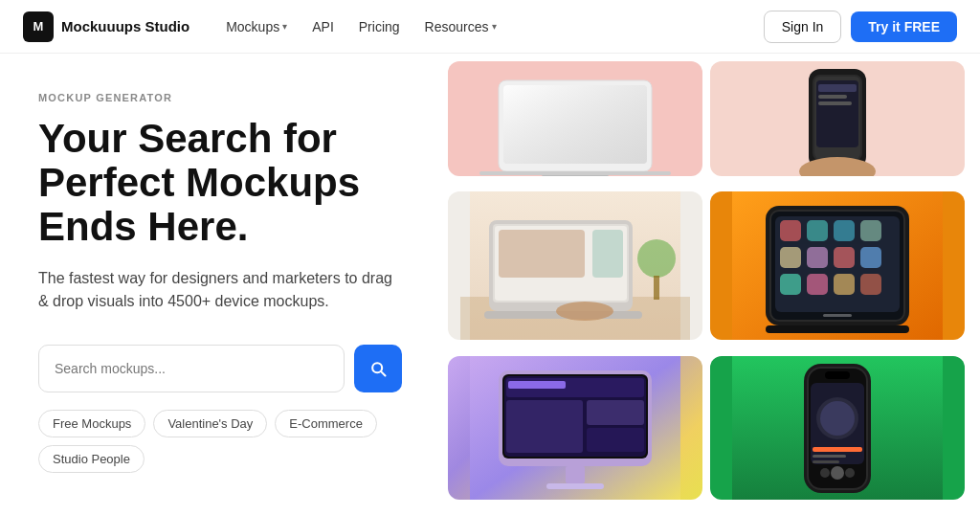 Image resolution: width=980 pixels, height=515 pixels. I want to click on logo-icon: M, so click(38, 27).